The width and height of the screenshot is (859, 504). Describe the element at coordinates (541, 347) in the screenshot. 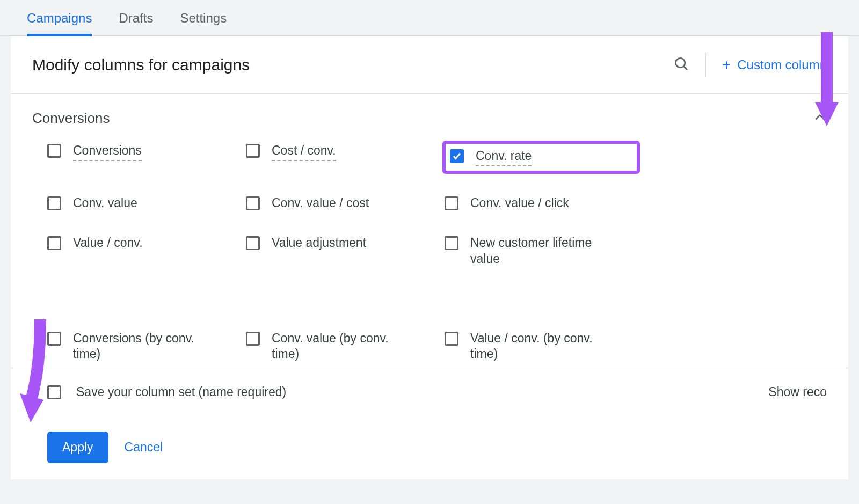

I see `column-option: Value / conv. (by conv. time)` at that location.